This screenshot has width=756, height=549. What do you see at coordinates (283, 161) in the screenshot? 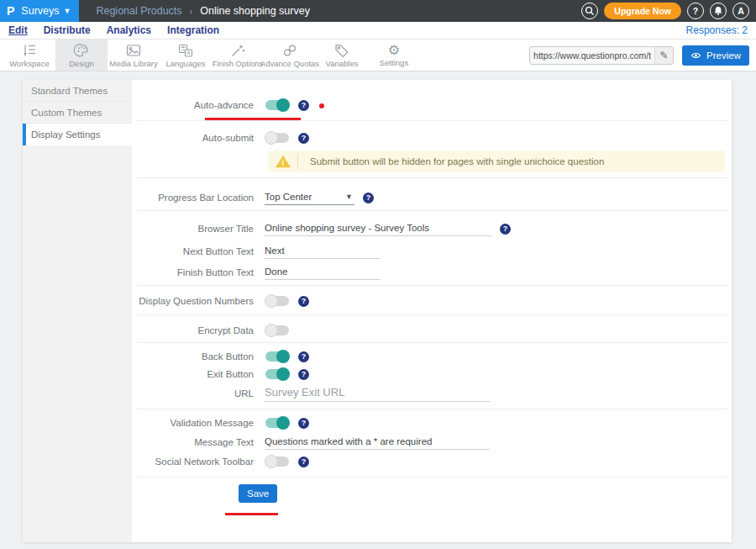
I see `warning-icon: !` at bounding box center [283, 161].